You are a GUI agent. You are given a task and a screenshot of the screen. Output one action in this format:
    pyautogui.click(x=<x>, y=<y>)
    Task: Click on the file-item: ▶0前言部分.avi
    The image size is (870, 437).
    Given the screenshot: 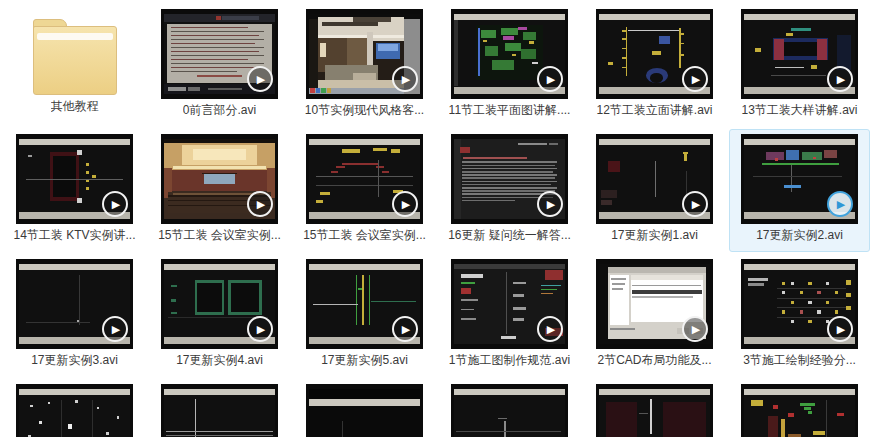 What is the action you would take?
    pyautogui.click(x=220, y=66)
    